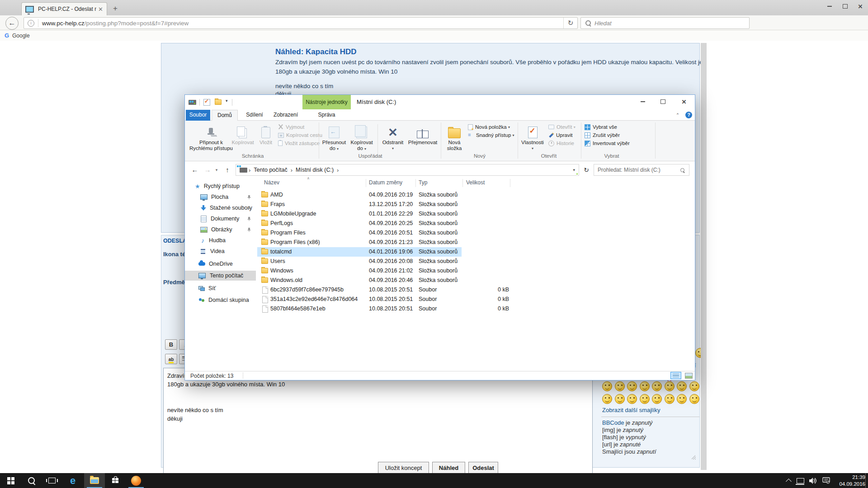 This screenshot has width=868, height=488. I want to click on file-row: 351a143c2e92ed646e7c8476d06410.08.2015 2…, so click(384, 299).